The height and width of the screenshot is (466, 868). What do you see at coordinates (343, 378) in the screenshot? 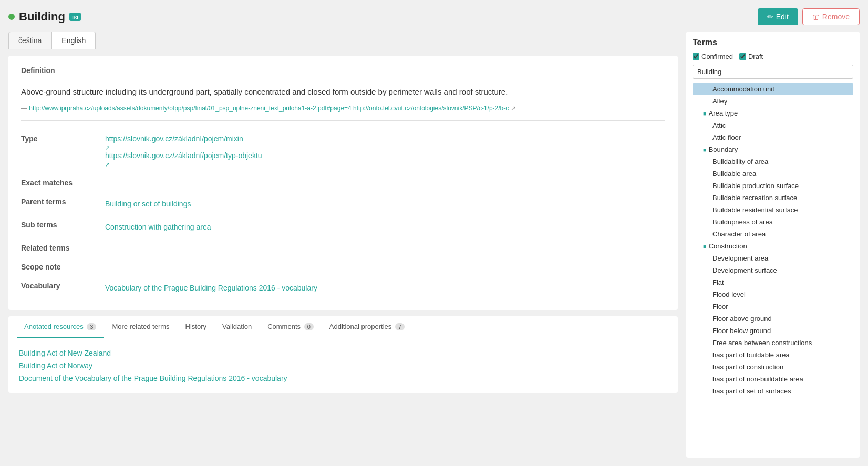
I see `annotated-link-3: Document of the Vocabulary of the Prague…` at bounding box center [343, 378].